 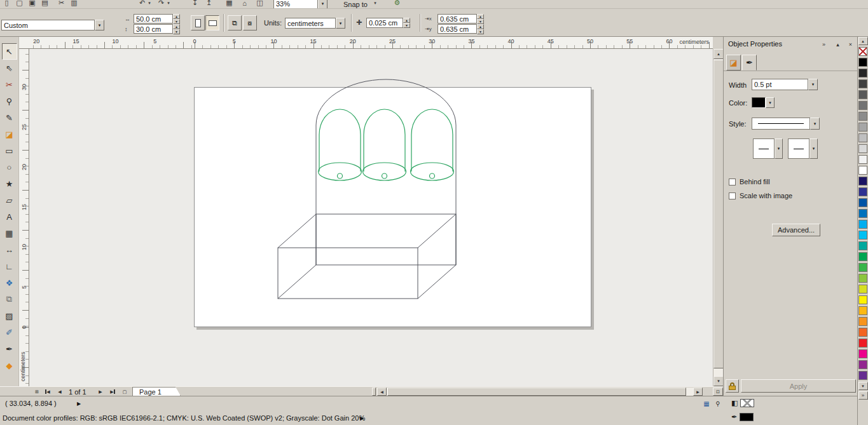 I want to click on eyedropper-tool: ✐, so click(x=10, y=332).